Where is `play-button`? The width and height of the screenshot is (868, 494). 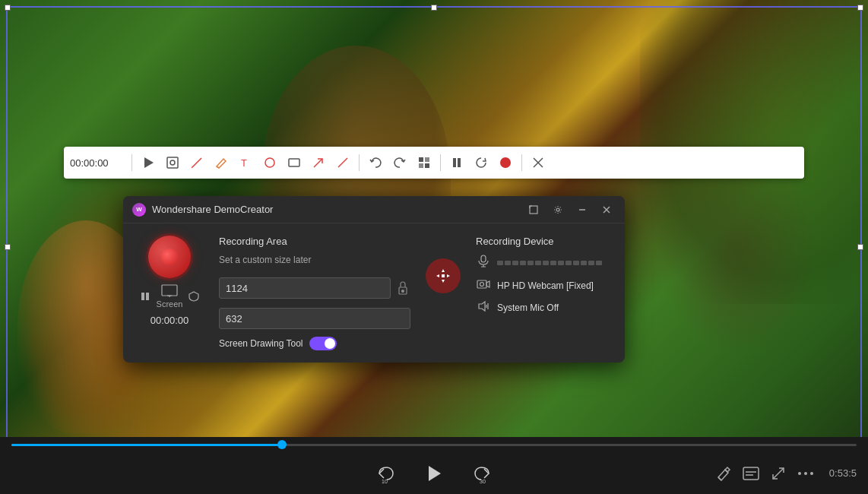
play-button is located at coordinates (148, 163).